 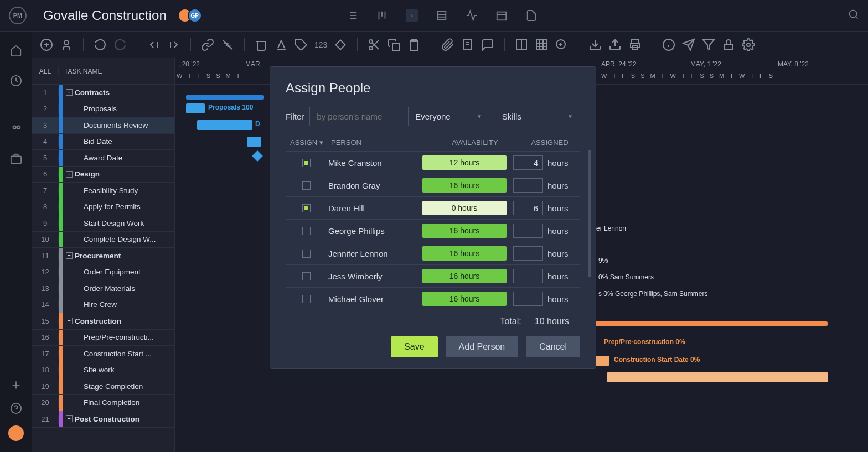 What do you see at coordinates (382, 15) in the screenshot?
I see `board-view-icon` at bounding box center [382, 15].